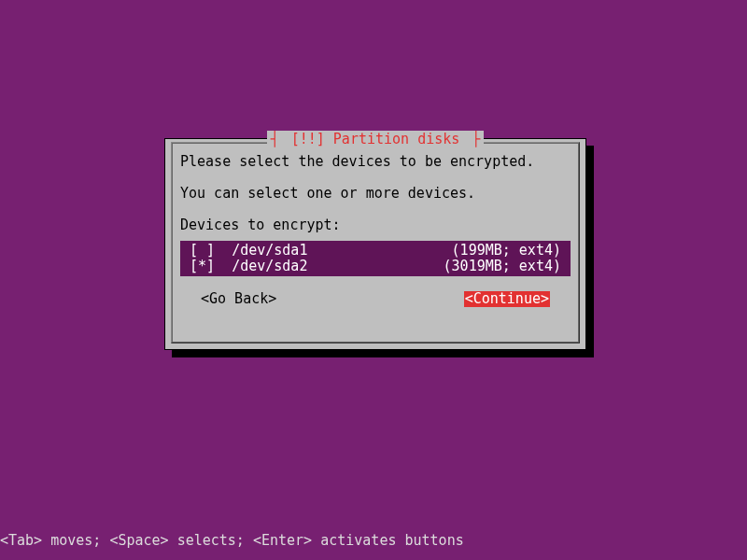 The width and height of the screenshot is (747, 560). I want to click on sub-instruction-text: You can select one or more devices., so click(375, 194).